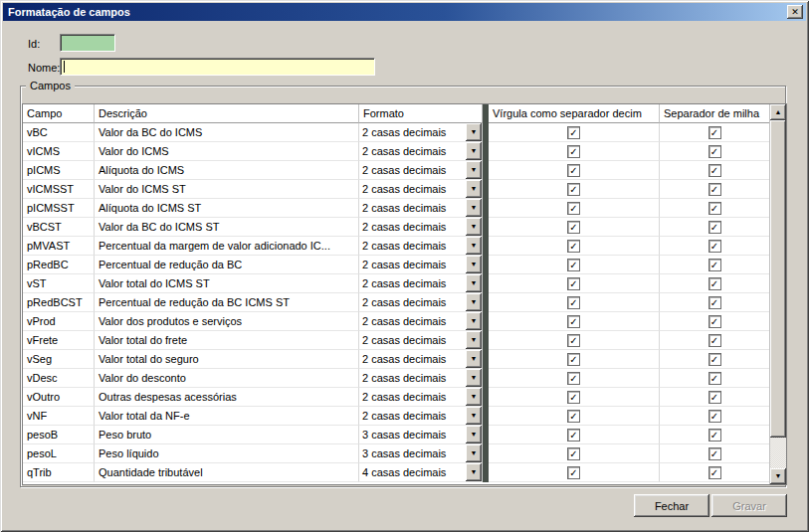 This screenshot has width=809, height=532. I want to click on table-row: vOutro Outras despesas acessórias 2 casa…, so click(396, 398).